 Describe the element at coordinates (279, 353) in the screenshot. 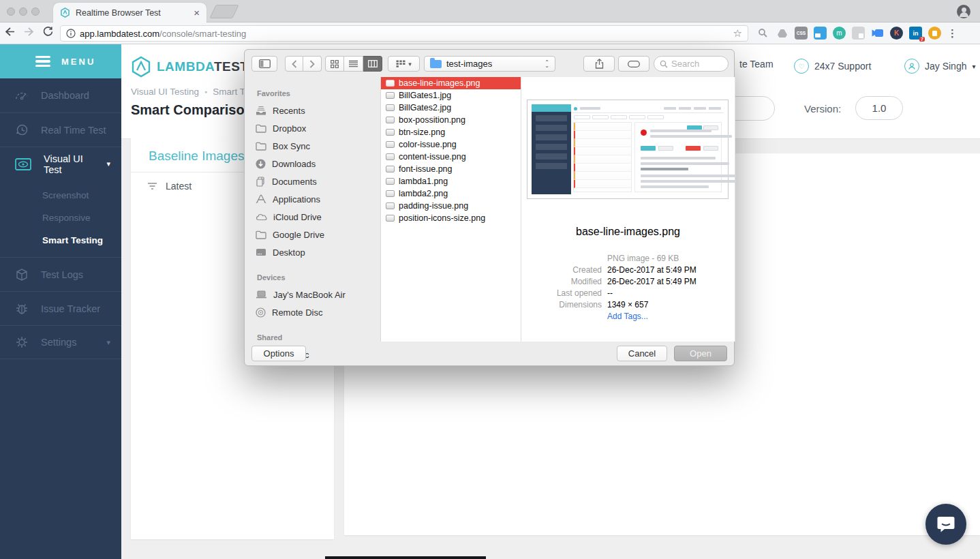

I see `options-button: Options` at that location.